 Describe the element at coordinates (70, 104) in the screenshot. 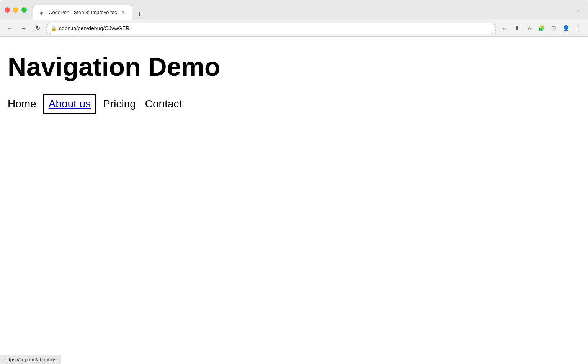

I see `nav-link-about: About us` at that location.